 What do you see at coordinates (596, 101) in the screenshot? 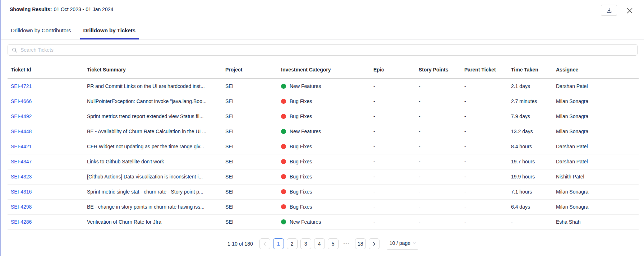
I see `assignee-cell: Milan Sonagra` at bounding box center [596, 101].